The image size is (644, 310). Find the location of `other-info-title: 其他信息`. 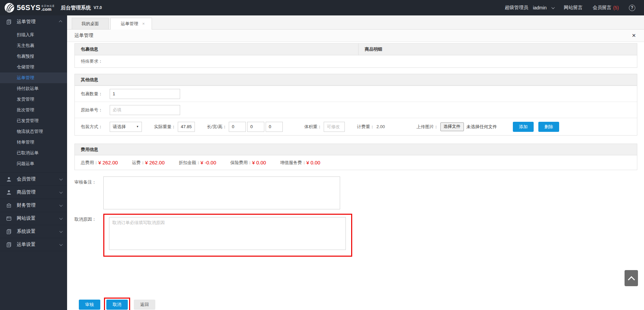

other-info-title: 其他信息 is located at coordinates (356, 80).